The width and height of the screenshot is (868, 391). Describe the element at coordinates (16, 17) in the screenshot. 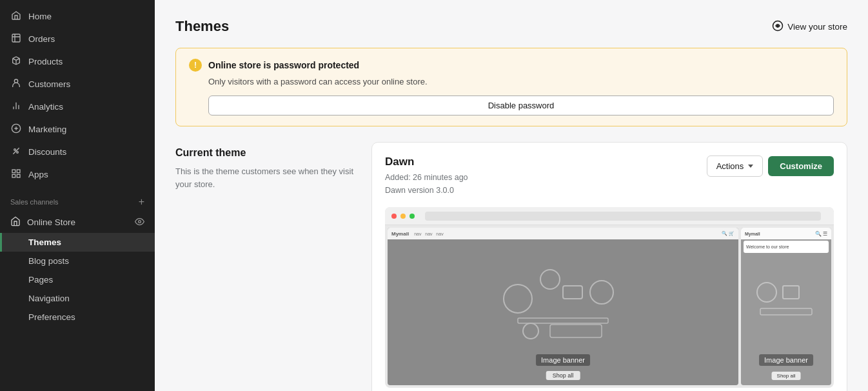

I see `home-icon` at that location.